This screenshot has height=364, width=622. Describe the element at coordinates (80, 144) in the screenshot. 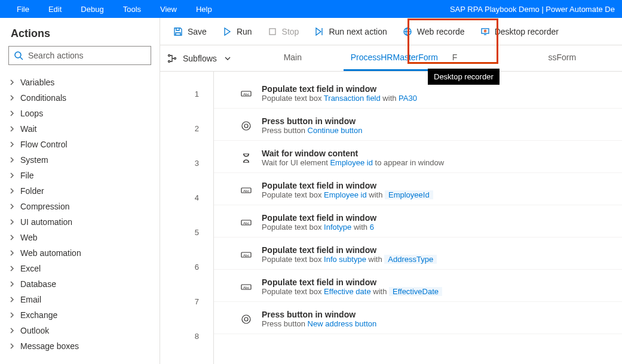

I see `category-flow-control: Flow Control` at that location.